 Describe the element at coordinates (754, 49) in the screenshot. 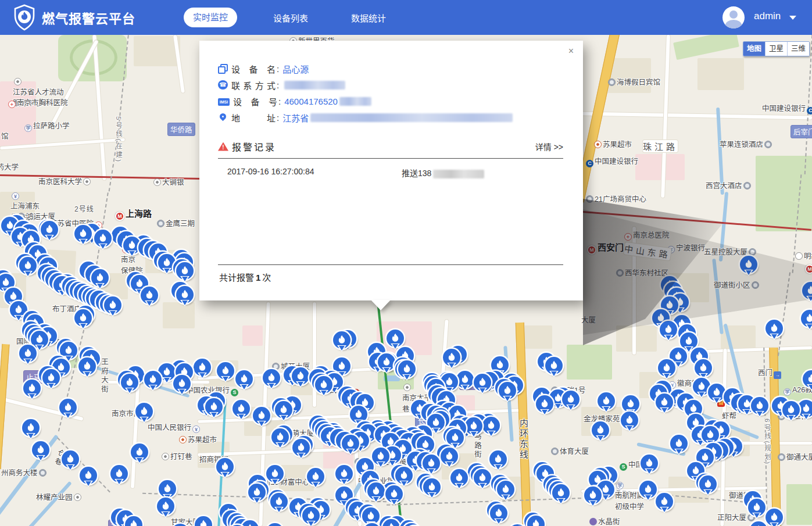

I see `map-type-map-button: 地图` at that location.